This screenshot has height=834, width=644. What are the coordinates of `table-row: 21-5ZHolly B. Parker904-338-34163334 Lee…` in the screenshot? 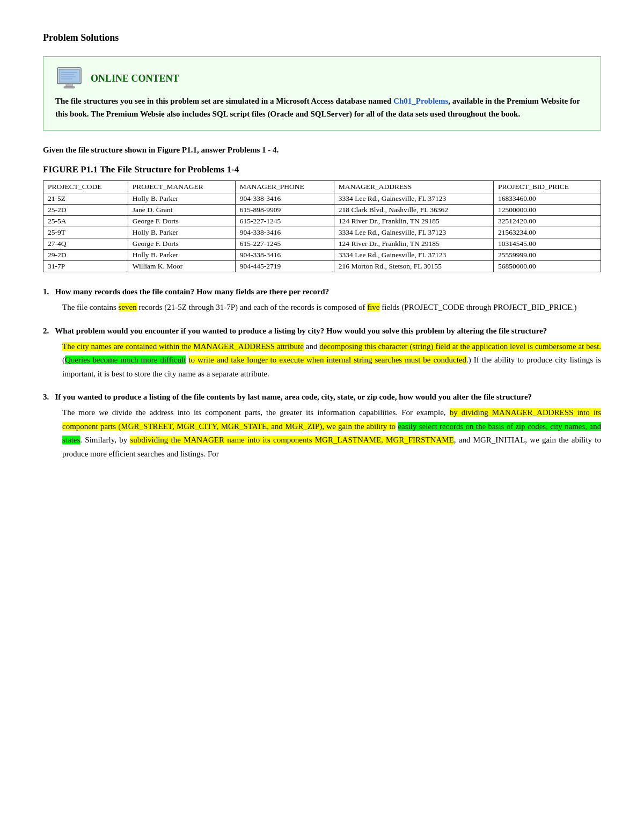 It's located at (322, 199).